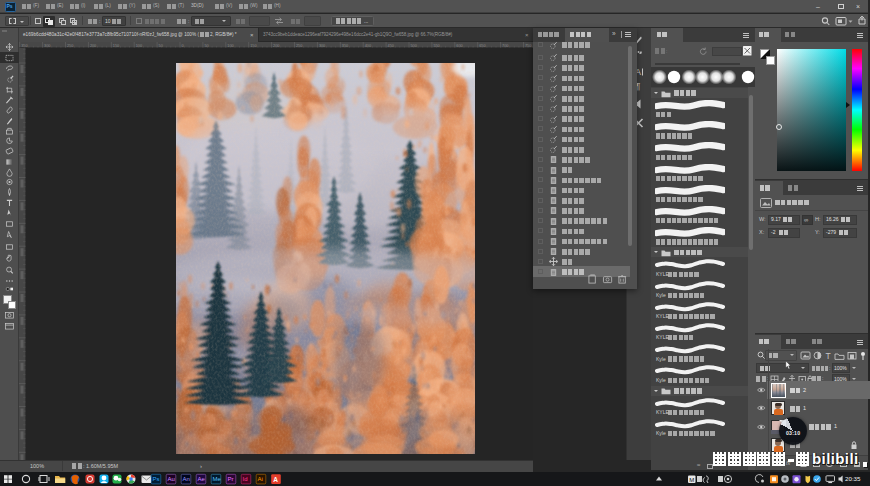 Image resolution: width=870 pixels, height=486 pixels. I want to click on svg-text: Ae, so click(202, 479).